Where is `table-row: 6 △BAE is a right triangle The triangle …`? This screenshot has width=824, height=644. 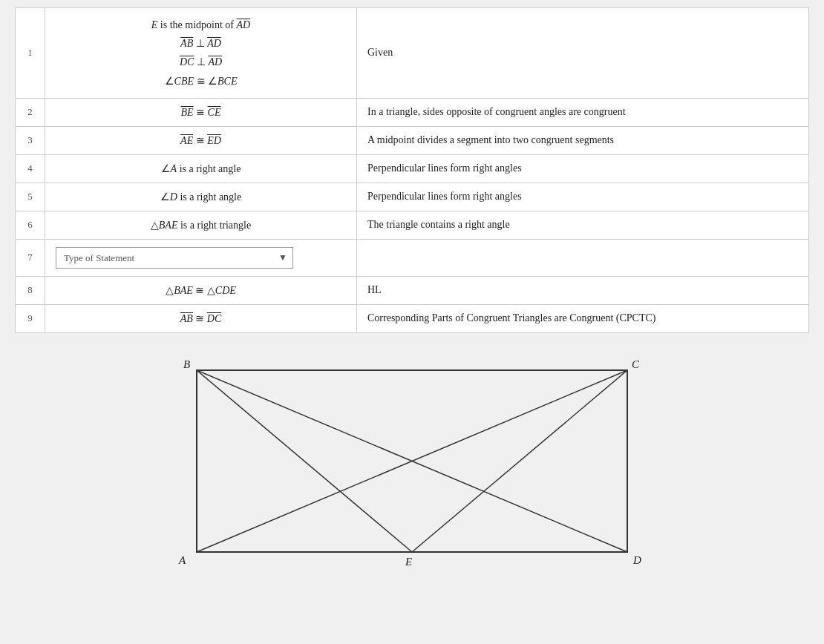
table-row: 6 △BAE is a right triangle The triangle … is located at coordinates (413, 225).